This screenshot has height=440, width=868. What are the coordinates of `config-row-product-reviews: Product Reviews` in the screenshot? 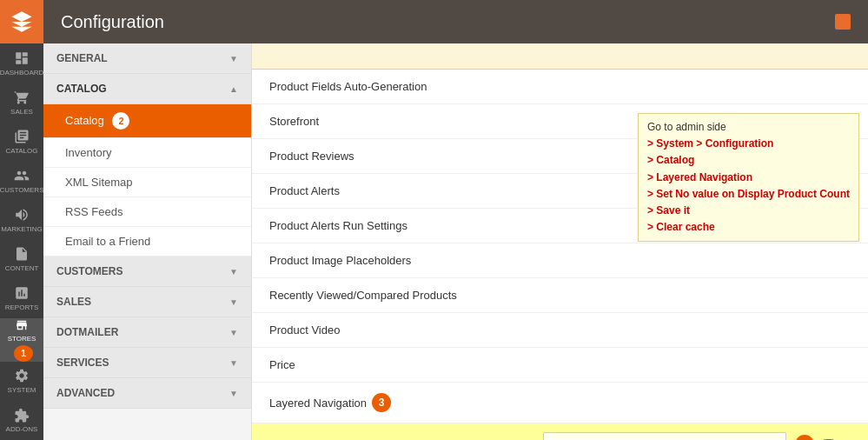 It's located at (560, 157).